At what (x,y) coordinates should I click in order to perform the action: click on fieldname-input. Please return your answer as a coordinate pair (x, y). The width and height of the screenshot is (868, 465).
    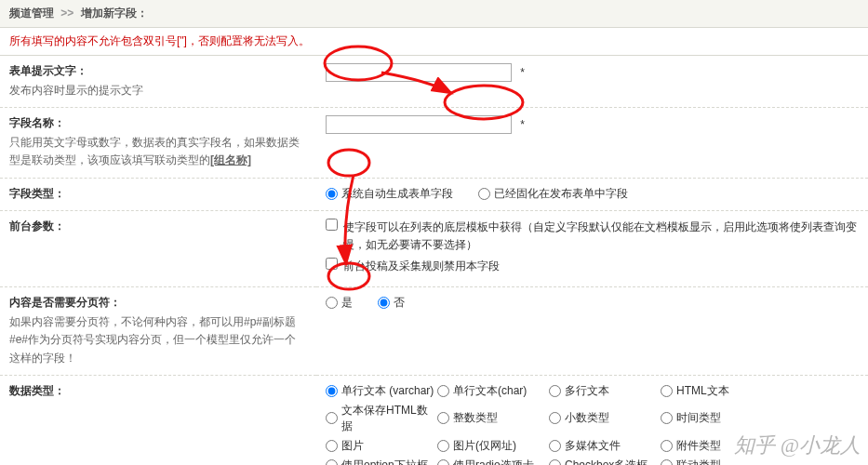
    Looking at the image, I should click on (419, 125).